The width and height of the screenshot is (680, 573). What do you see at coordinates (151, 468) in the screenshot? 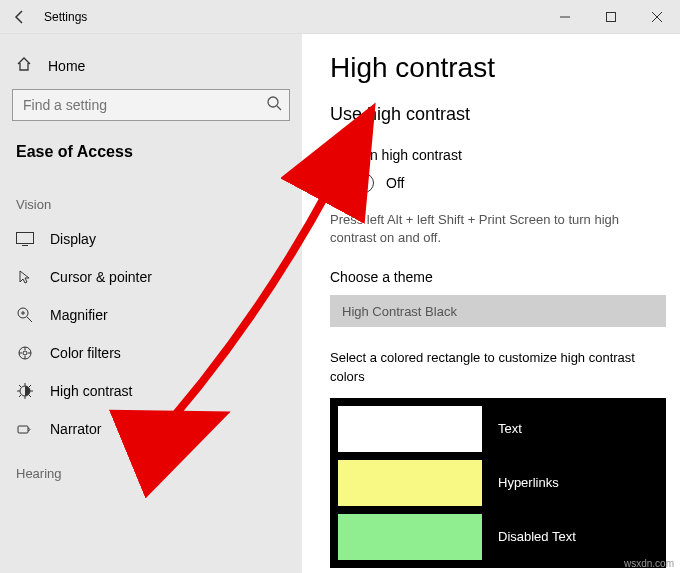
I see `group-label-hearing: Hearing` at bounding box center [151, 468].